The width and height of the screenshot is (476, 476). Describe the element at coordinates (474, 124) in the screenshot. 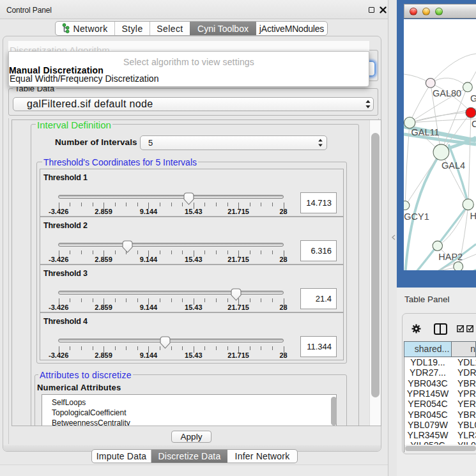

I see `svg-text: C` at that location.